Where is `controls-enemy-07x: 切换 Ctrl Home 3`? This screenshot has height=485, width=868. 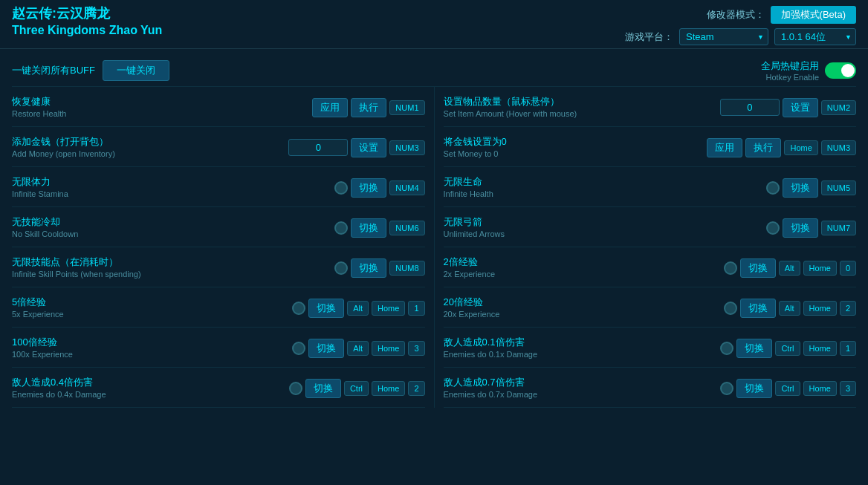
controls-enemy-07x: 切换 Ctrl Home 3 is located at coordinates (788, 388).